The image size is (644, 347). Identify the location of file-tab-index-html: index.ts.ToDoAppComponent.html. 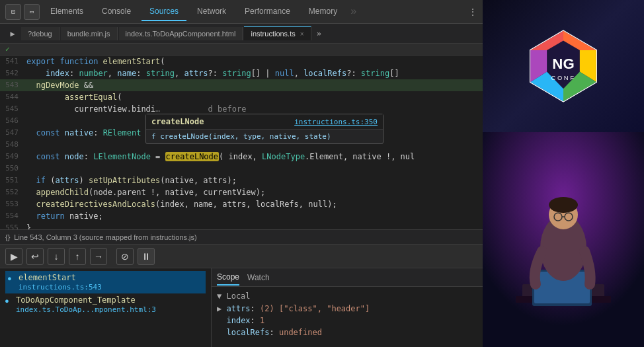
(181, 34).